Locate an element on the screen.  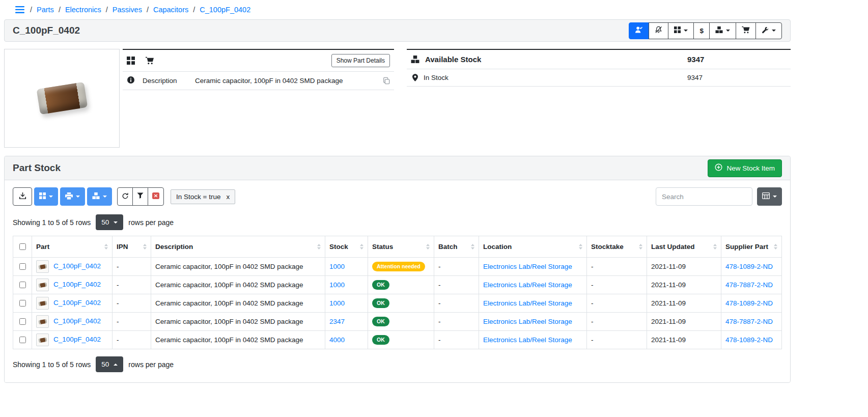
table-row: C_100pF_0402 - Ceramic capacitor, 100pF … is located at coordinates (398, 340).